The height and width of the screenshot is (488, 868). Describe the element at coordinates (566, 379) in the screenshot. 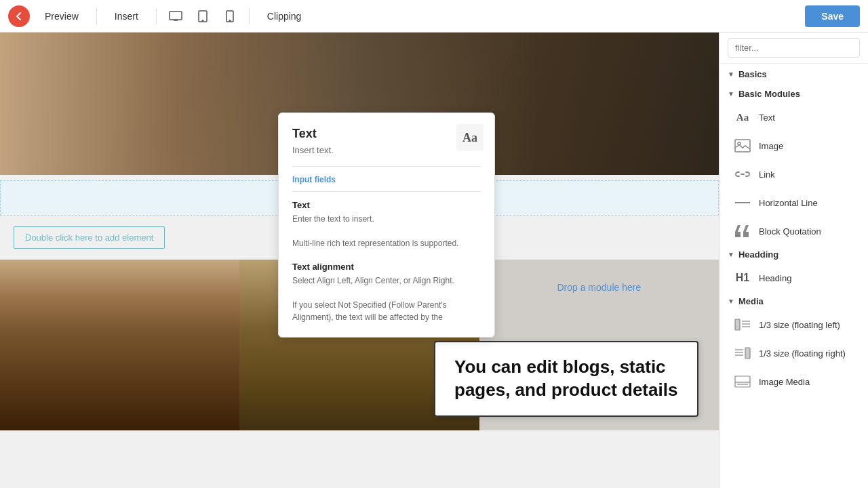

I see `tooltip-text: You can edit blogs, static pages, and pr…` at that location.